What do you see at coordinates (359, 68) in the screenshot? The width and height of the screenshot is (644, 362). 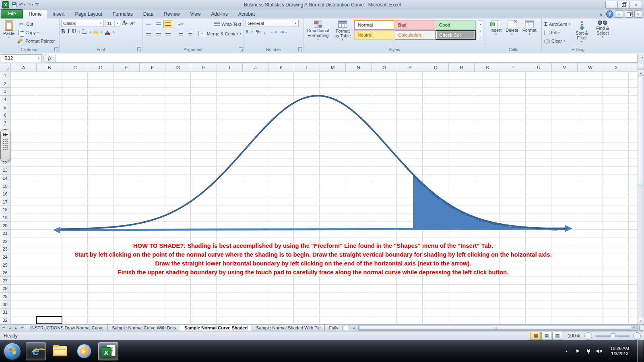 I see `column-header-N: N` at bounding box center [359, 68].